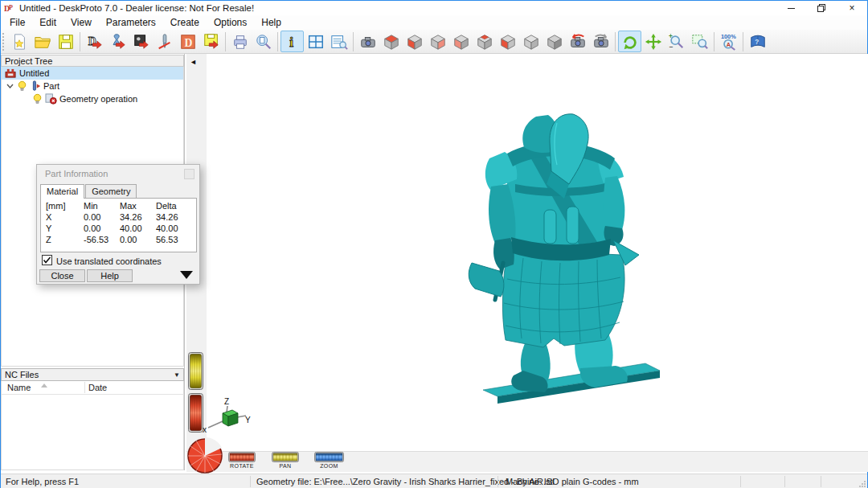 This screenshot has width=868, height=488. What do you see at coordinates (177, 375) in the screenshot?
I see `nc-files-dropdown-icon: ▼` at bounding box center [177, 375].